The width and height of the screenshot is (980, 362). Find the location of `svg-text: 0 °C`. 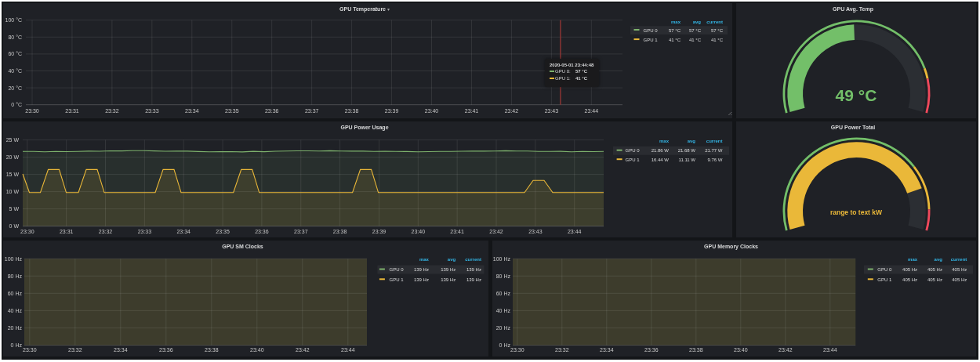

svg-text: 0 °C is located at coordinates (16, 105).